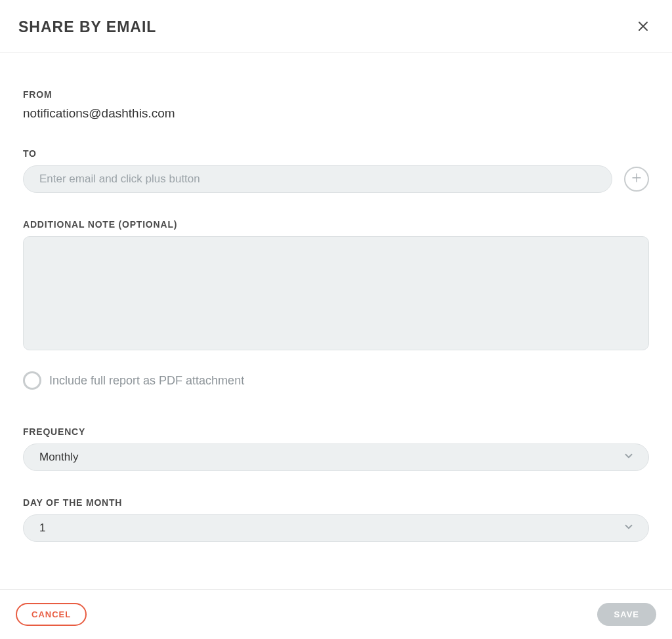 Image resolution: width=672 pixels, height=639 pixels. I want to click on to-section: TO, so click(336, 171).